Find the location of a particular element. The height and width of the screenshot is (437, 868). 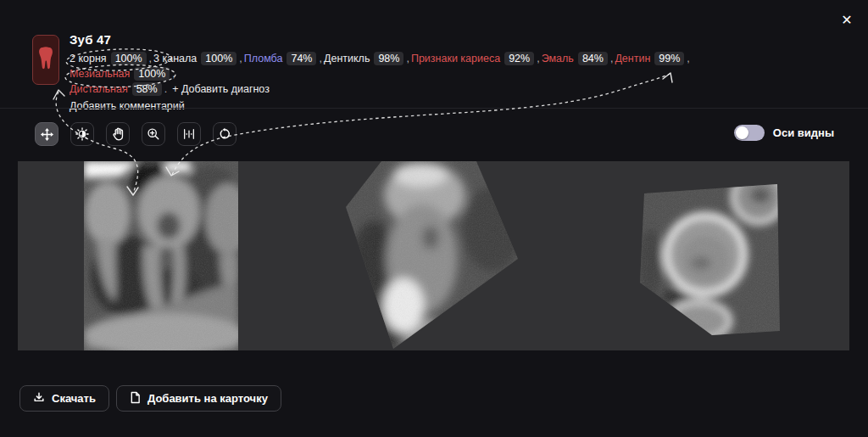

add-diagnosis-link: + Добавить диагноз is located at coordinates (220, 89).